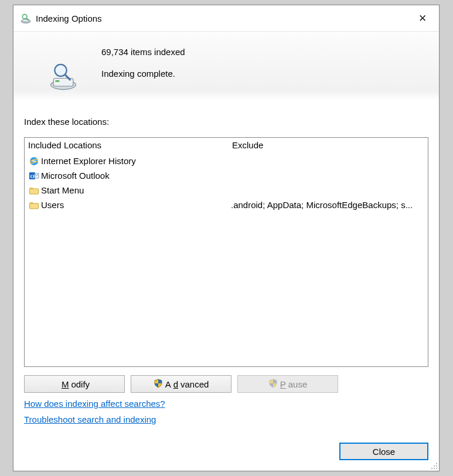 The width and height of the screenshot is (453, 476). What do you see at coordinates (226, 18) in the screenshot?
I see `titlebar: Indexing Options ✕` at bounding box center [226, 18].